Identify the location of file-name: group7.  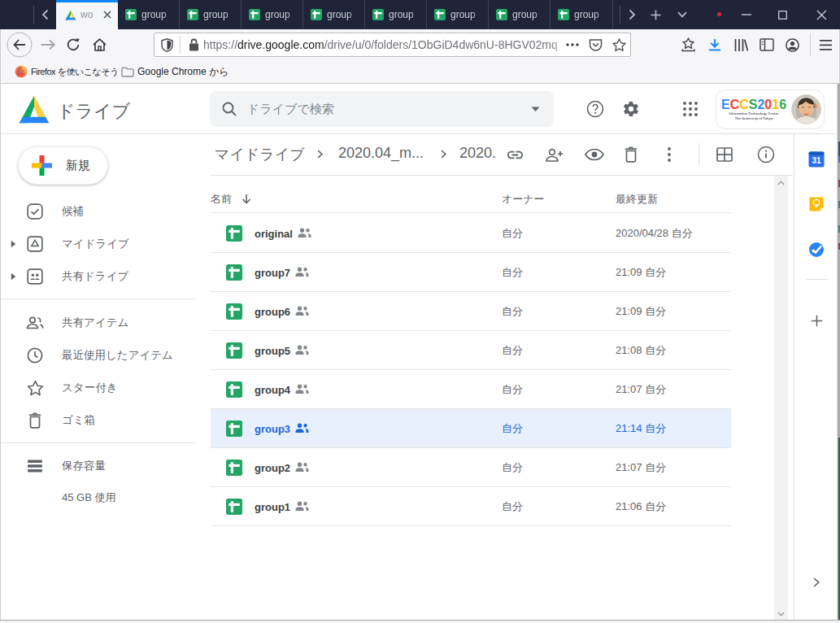
(272, 272).